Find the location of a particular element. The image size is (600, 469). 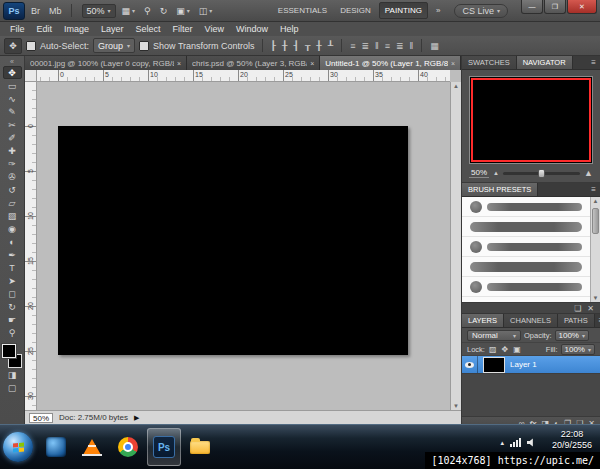

menu-filter: Filter is located at coordinates (183, 29).